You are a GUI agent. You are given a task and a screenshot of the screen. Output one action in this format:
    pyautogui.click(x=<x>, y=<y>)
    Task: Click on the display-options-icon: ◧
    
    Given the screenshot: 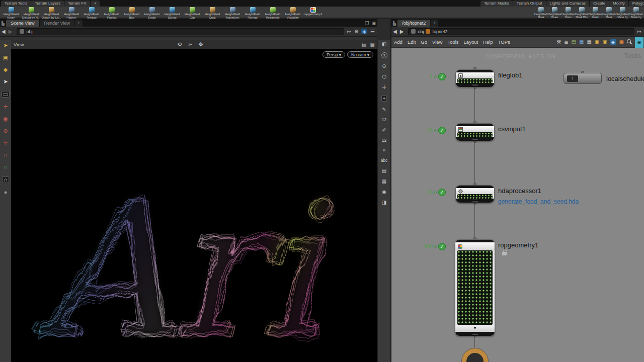 What is the action you would take?
    pyautogui.click(x=384, y=44)
    